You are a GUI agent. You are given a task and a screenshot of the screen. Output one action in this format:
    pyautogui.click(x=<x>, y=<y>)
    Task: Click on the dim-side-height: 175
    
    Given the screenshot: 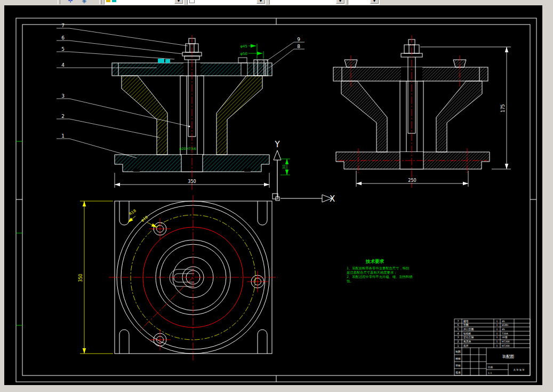 What is the action you would take?
    pyautogui.click(x=503, y=108)
    